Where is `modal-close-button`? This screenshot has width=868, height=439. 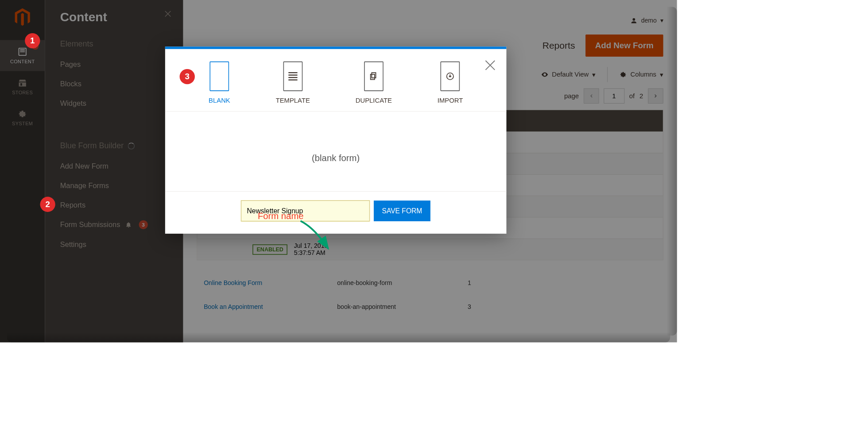
modal-close-button is located at coordinates (490, 65).